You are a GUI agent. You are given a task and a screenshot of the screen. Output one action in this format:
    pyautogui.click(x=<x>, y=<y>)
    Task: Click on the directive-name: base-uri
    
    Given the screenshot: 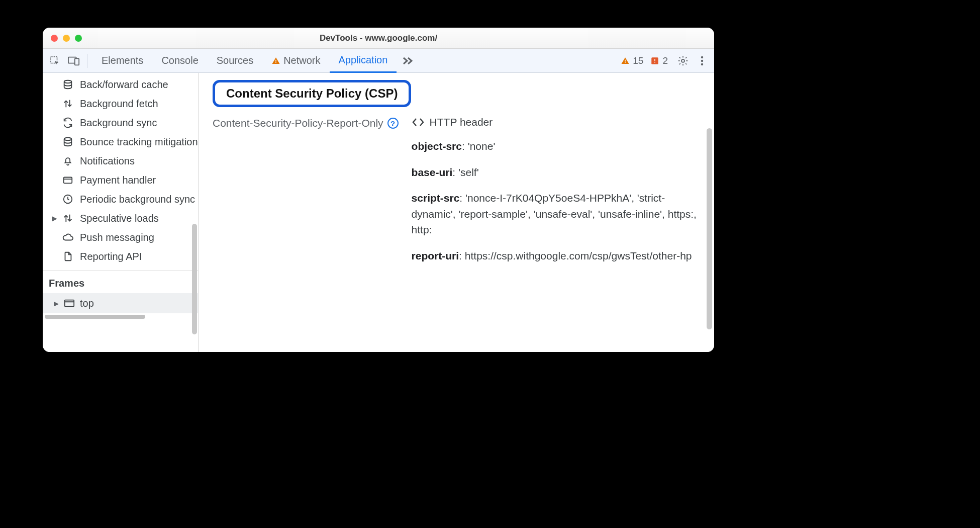 What is the action you would take?
    pyautogui.click(x=432, y=172)
    